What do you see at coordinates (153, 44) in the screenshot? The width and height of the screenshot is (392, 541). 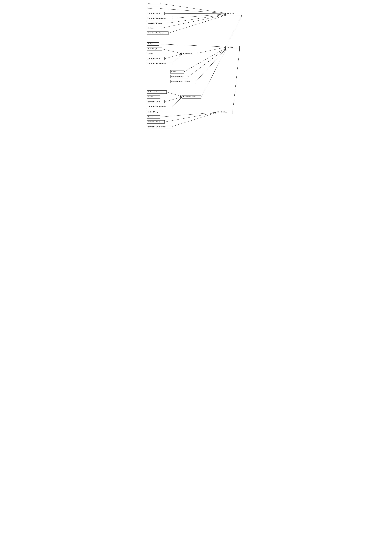 I see `box-bl-smb: BL SMB` at bounding box center [153, 44].